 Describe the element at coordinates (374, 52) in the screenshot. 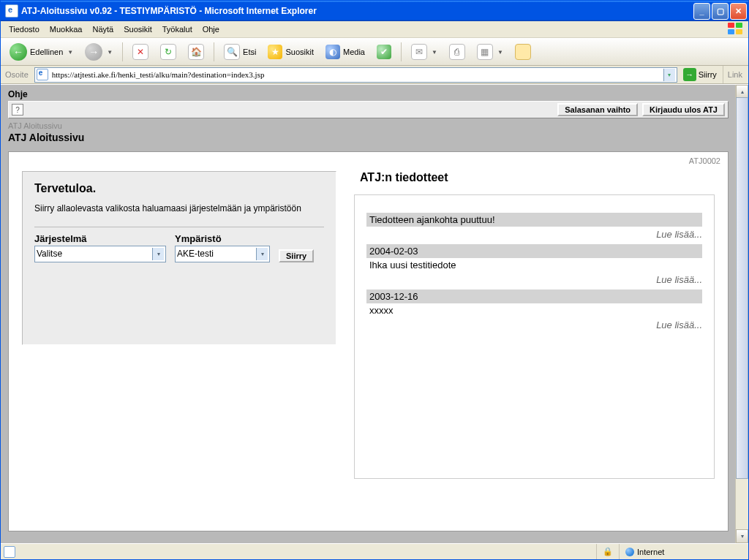

I see `toolbar: ← Edellinen ▼ → ▼ ✕ ↻ 🏠 🔍 Etsi ★ Suosiki…` at that location.